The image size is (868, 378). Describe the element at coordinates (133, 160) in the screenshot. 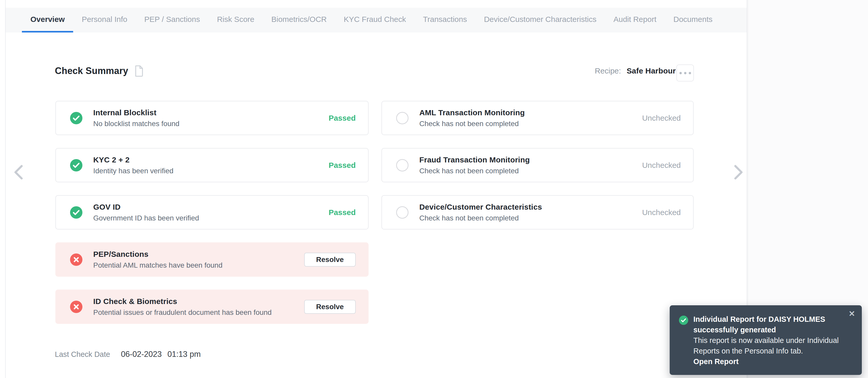

I see `check-name: KYC 2 + 2` at that location.